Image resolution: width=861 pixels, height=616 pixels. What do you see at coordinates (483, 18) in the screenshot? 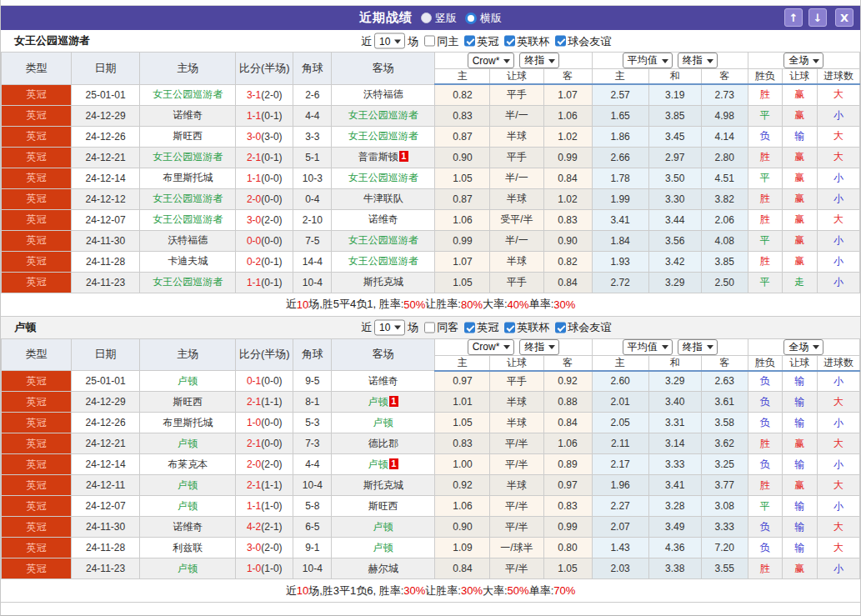
I see `radio-horizontal-layout: 横版` at bounding box center [483, 18].